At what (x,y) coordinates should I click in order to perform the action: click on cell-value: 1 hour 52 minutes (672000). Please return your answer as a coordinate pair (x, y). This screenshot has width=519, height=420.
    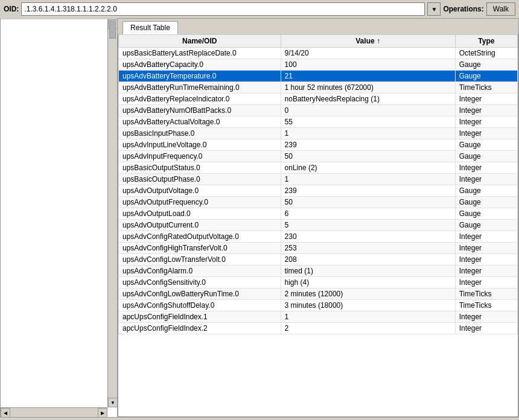
    Looking at the image, I should click on (368, 88).